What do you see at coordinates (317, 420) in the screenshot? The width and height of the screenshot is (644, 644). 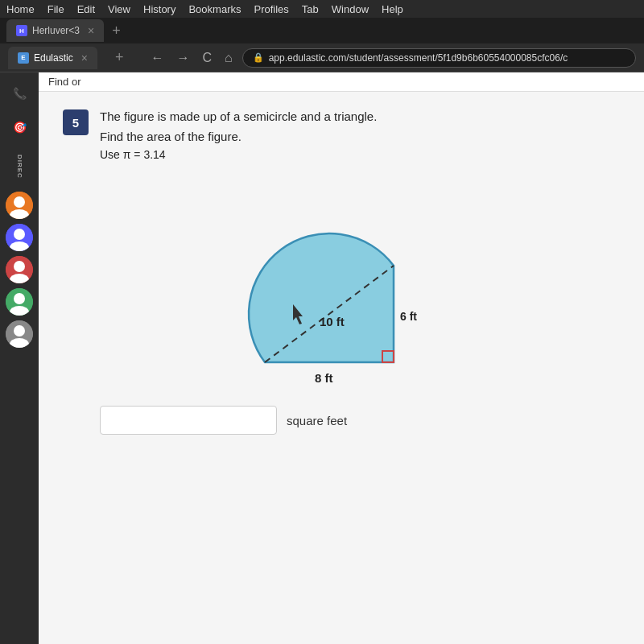 I see `answer-unit: square feet` at bounding box center [317, 420].